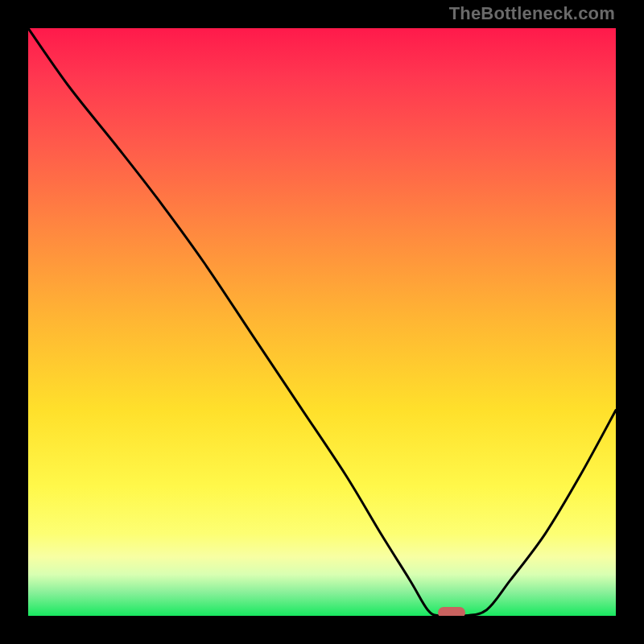 The width and height of the screenshot is (644, 644). I want to click on optimal-marker, so click(452, 612).